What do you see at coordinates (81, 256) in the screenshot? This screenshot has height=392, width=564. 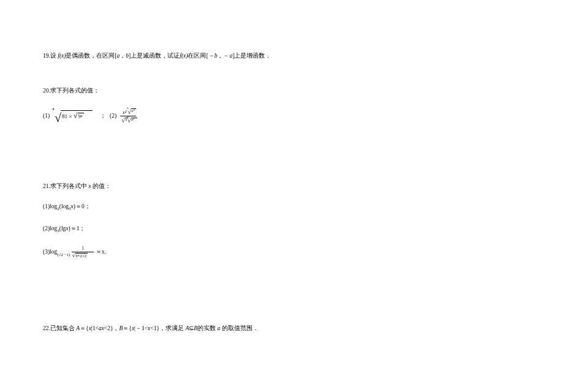 I see `q21s3-sqrt-rad: 3+2√2` at bounding box center [81, 256].